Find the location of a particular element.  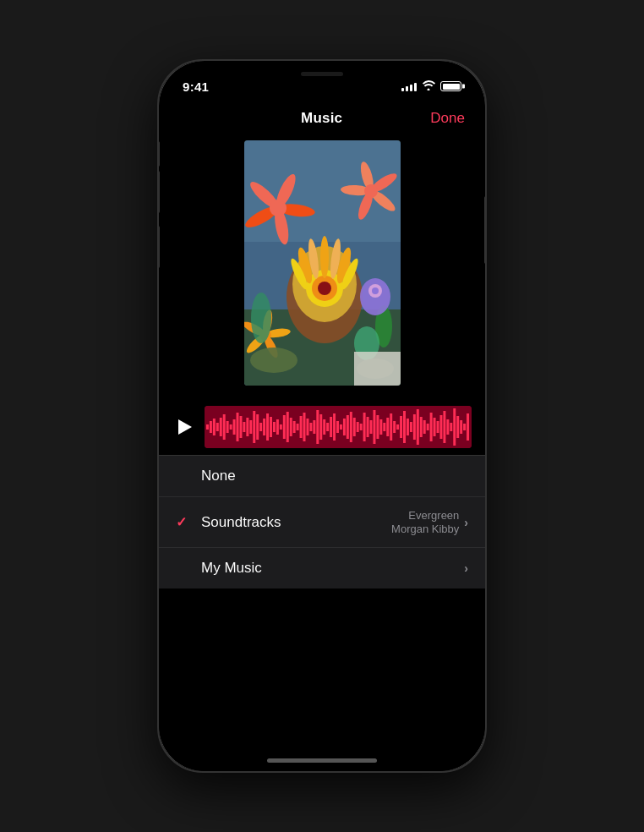

wifi-icon is located at coordinates (428, 86).